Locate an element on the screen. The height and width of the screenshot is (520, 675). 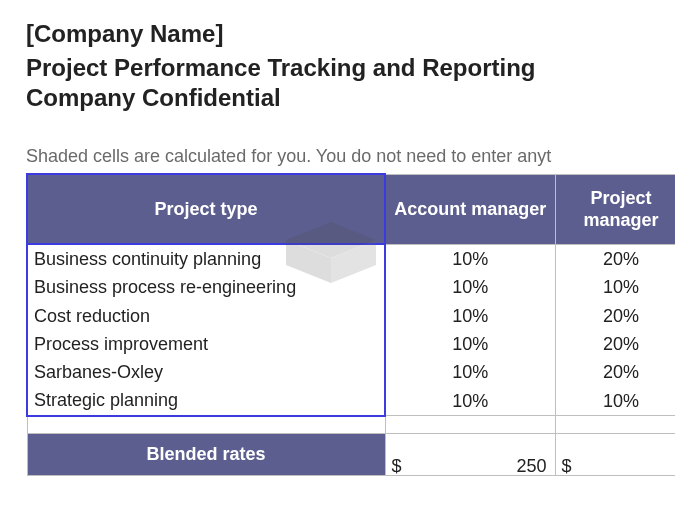
page-title: Project Performance Tracking and Reporti… is located at coordinates (340, 68).